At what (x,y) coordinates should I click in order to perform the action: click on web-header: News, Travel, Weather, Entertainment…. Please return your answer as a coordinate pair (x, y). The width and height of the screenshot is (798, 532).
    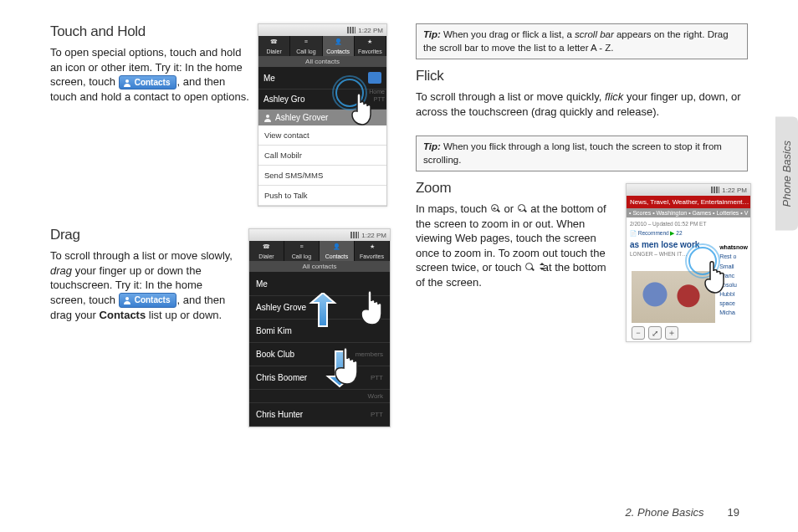
    Looking at the image, I should click on (688, 202).